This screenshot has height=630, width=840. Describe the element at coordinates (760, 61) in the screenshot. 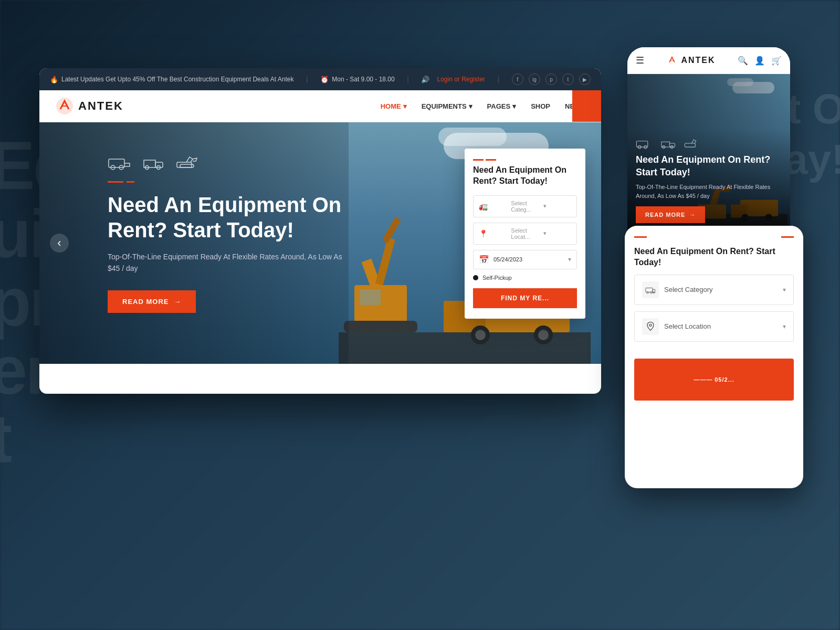

I see `mobile-user-icon: 👤` at that location.